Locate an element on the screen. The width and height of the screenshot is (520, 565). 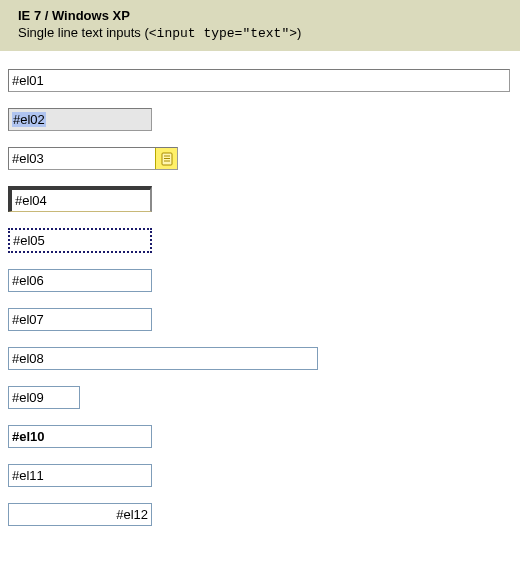
text-input-el03-wrapper is located at coordinates (93, 158).